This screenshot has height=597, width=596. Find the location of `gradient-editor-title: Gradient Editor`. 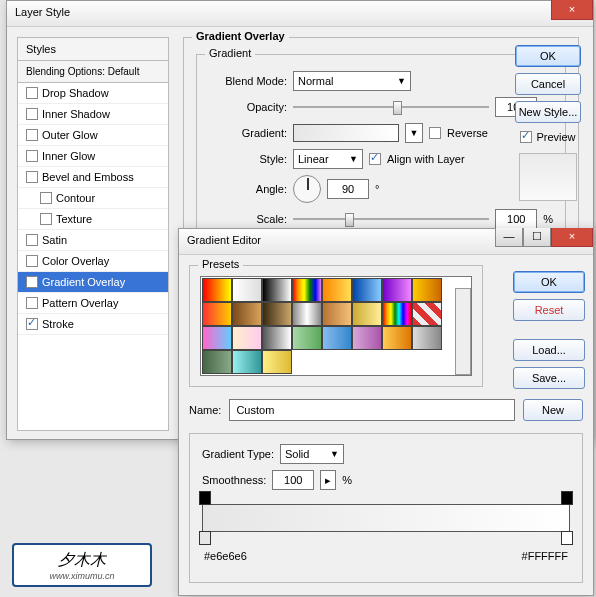

gradient-editor-title: Gradient Editor is located at coordinates (224, 240).